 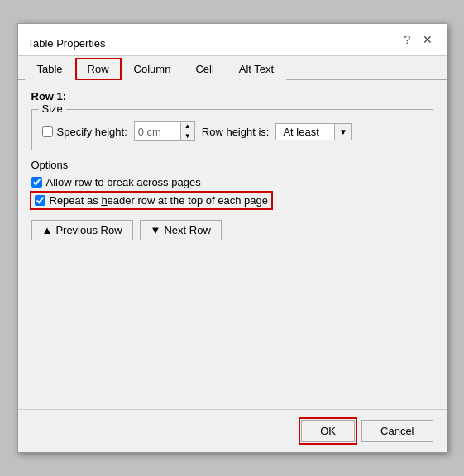 What do you see at coordinates (83, 230) in the screenshot?
I see `previous-row-button: ▲ Previous Row` at bounding box center [83, 230].